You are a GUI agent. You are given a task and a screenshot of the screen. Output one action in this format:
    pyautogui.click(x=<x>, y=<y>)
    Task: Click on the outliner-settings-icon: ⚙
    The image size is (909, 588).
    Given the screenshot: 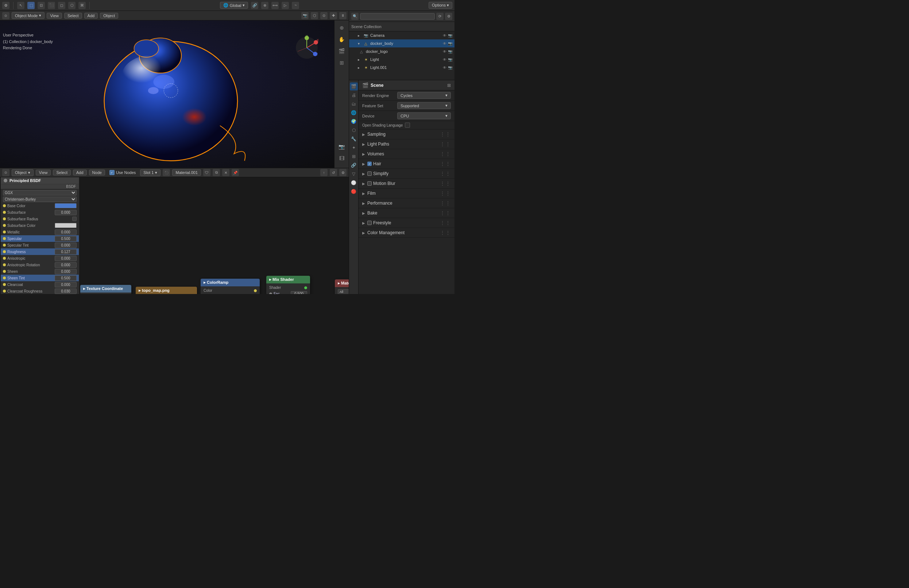 What is the action you would take?
    pyautogui.click(x=449, y=16)
    